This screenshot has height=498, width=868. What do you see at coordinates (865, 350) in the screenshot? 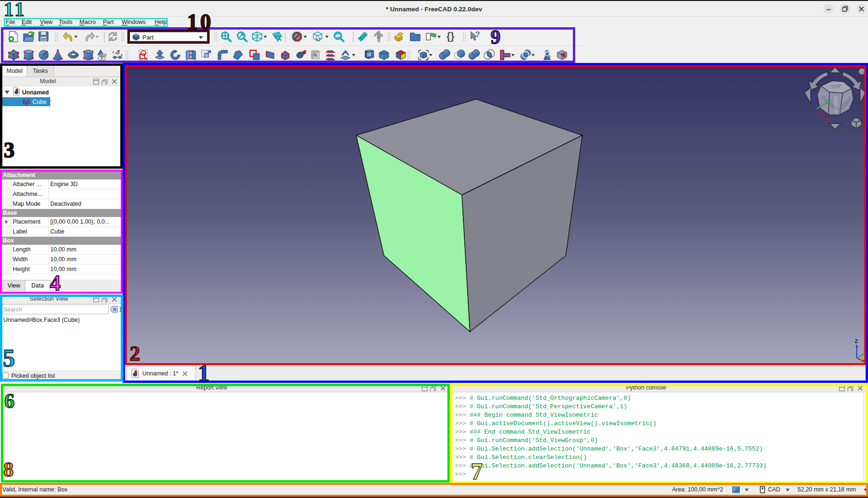
I see `svg-text: Y` at bounding box center [865, 350].